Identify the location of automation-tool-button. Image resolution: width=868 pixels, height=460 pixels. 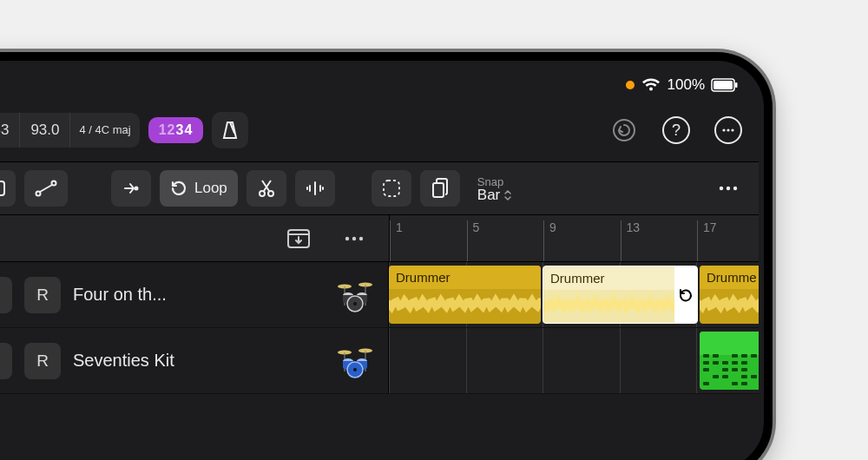
(46, 188).